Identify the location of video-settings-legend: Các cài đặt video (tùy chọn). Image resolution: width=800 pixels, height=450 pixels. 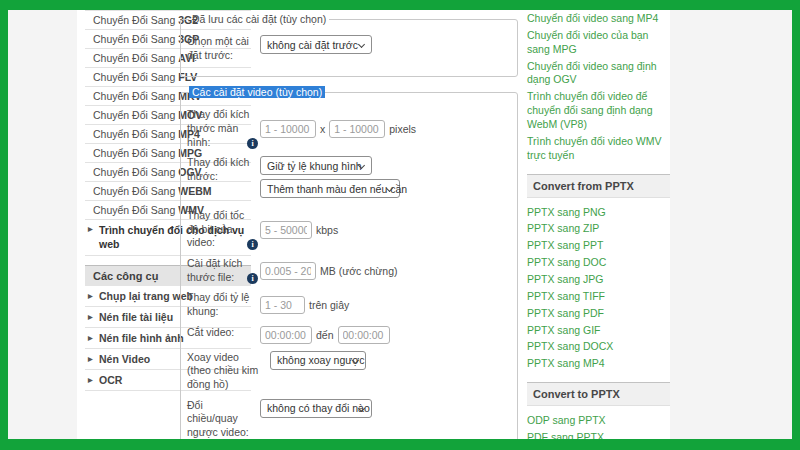
(257, 92).